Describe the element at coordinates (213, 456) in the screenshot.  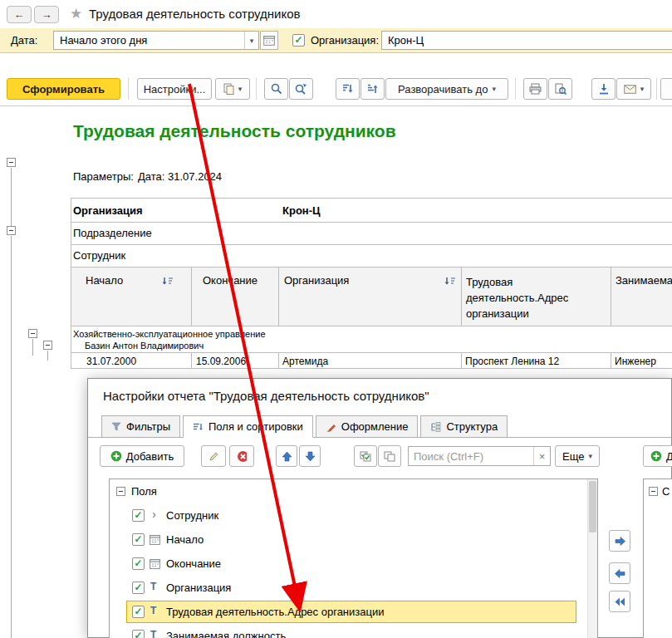
I see `edit-field-button` at that location.